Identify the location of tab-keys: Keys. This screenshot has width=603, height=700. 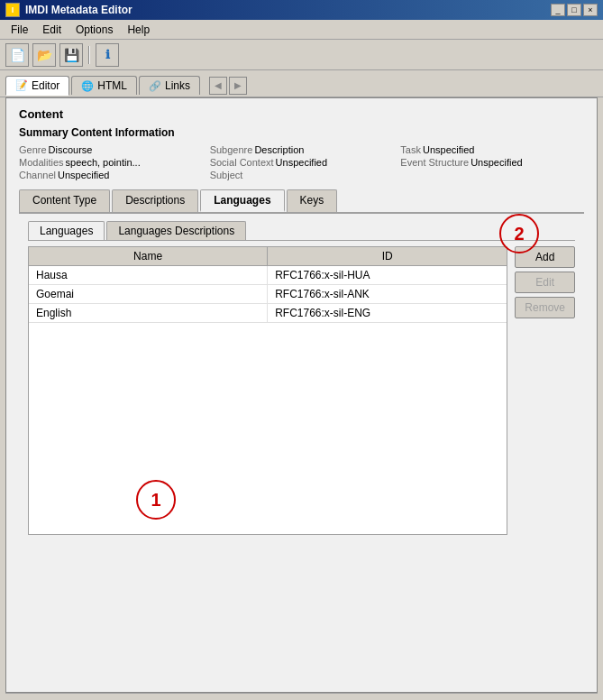
(312, 200).